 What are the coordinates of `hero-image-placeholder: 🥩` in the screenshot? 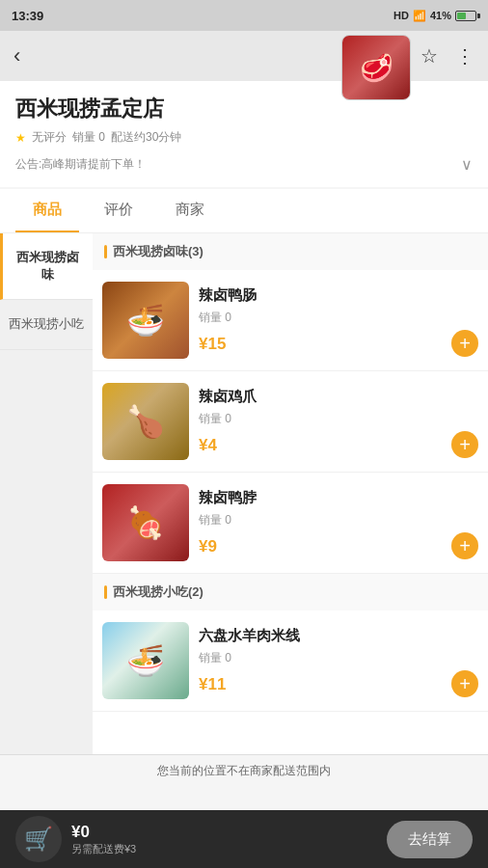 It's located at (376, 68).